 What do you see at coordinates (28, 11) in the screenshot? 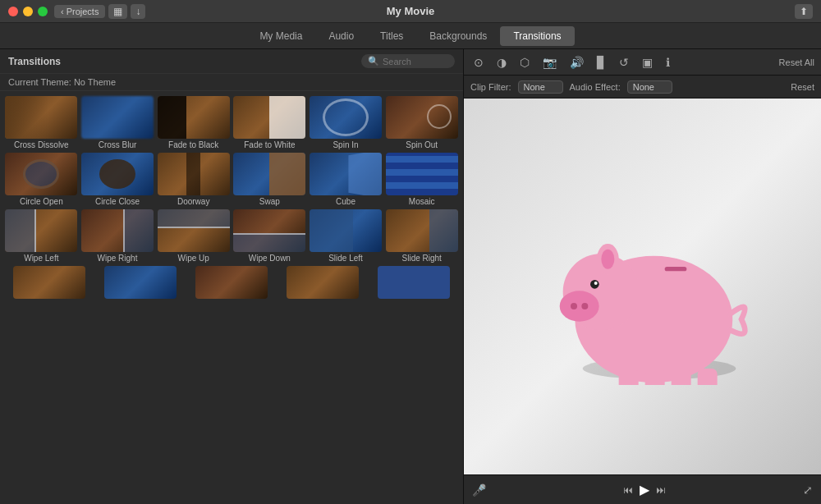
I see `window-controls` at bounding box center [28, 11].